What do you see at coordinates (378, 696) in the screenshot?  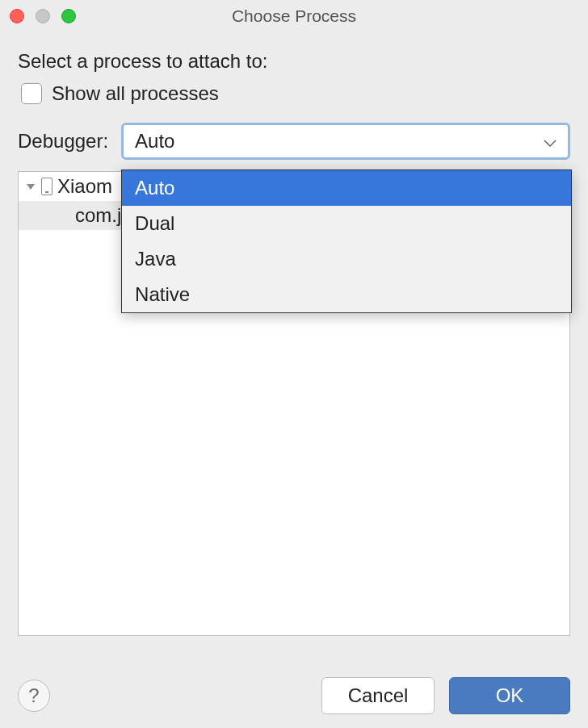 I see `cancel-button-label: Cancel` at bounding box center [378, 696].